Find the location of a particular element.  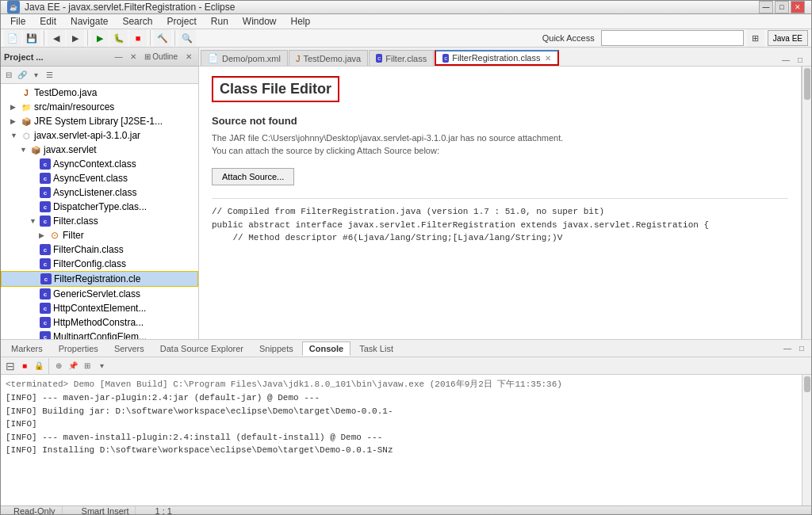

menu-run: Run is located at coordinates (220, 21).